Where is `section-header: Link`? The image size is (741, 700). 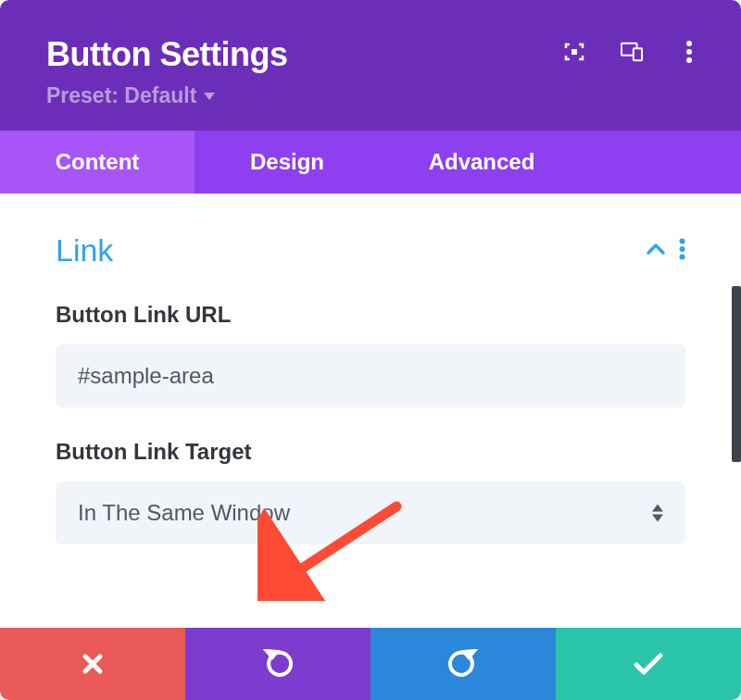
section-header: Link is located at coordinates (370, 250).